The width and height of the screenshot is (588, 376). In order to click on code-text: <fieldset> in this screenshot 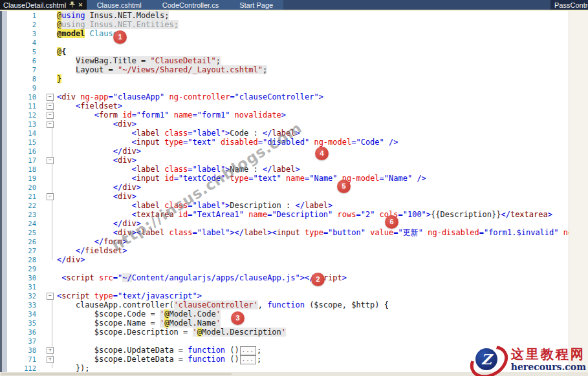, I will do `click(89, 106)`.